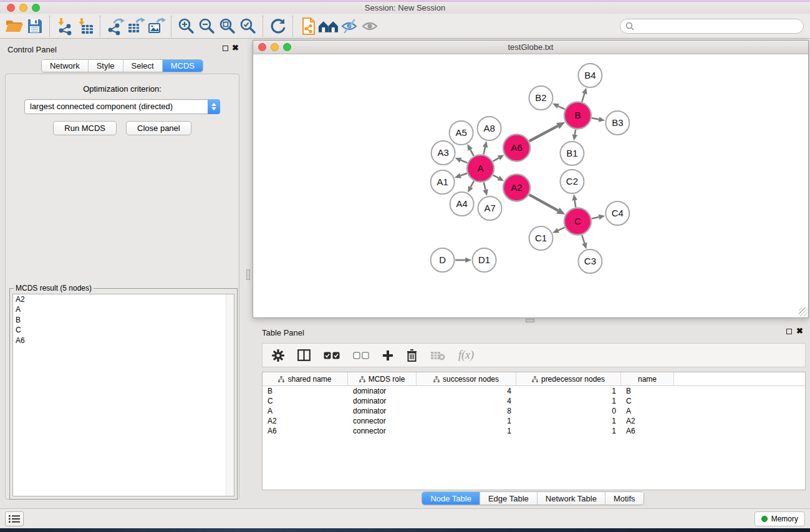  I want to click on graph-edge-C-C2, so click(576, 203).